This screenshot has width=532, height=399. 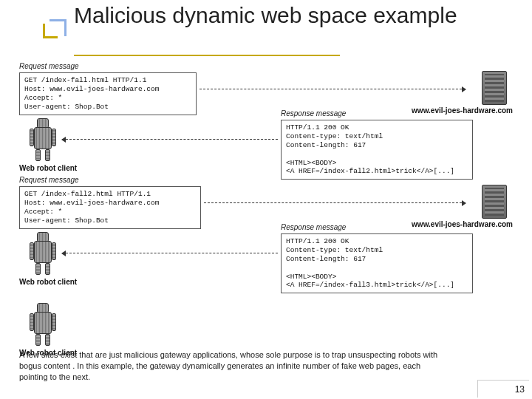 I want to click on request-box-2: GET /index-fall2.html HTTP/1.1 Host: www…, so click(x=110, y=208).